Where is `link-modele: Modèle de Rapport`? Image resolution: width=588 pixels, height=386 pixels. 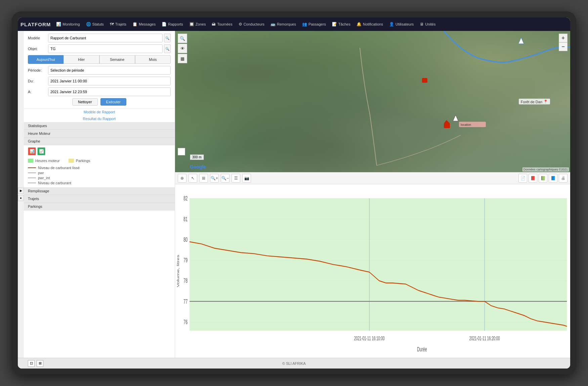
link-modele: Modèle de Rapport is located at coordinates (99, 112).